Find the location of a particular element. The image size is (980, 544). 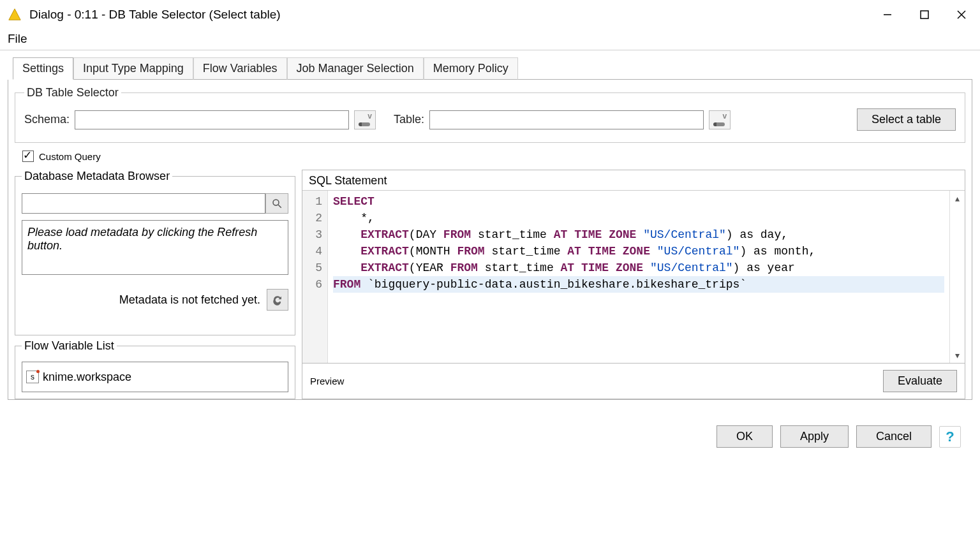

minimize-button is located at coordinates (887, 15).